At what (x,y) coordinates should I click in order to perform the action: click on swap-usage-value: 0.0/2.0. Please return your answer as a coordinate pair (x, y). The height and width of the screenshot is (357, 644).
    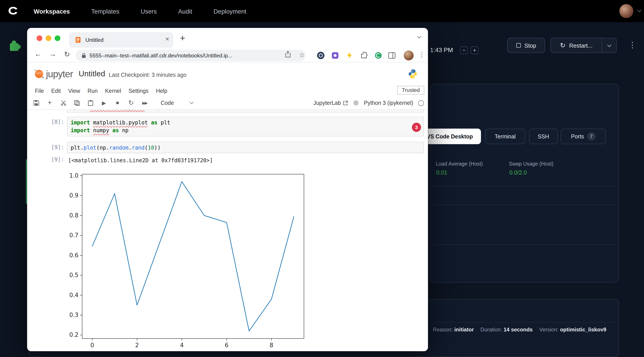
    Looking at the image, I should click on (518, 172).